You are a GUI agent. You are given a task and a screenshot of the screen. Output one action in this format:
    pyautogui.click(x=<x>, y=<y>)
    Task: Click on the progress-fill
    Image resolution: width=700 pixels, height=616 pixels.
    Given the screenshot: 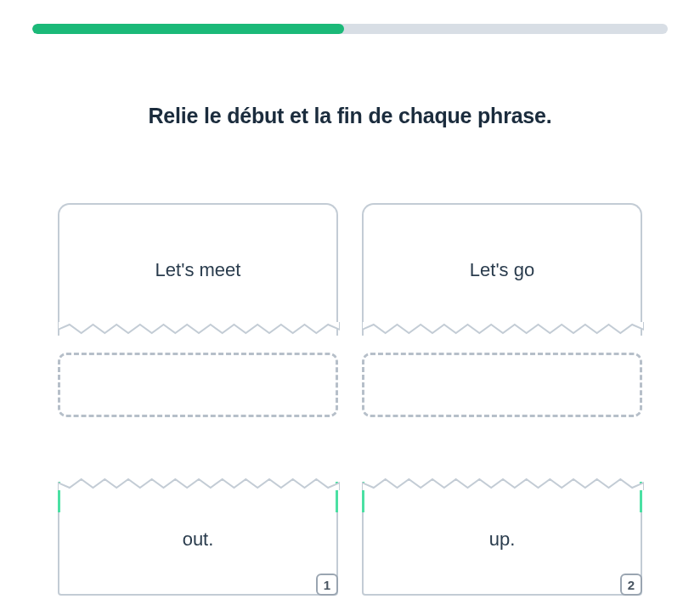 What is the action you would take?
    pyautogui.click(x=189, y=29)
    